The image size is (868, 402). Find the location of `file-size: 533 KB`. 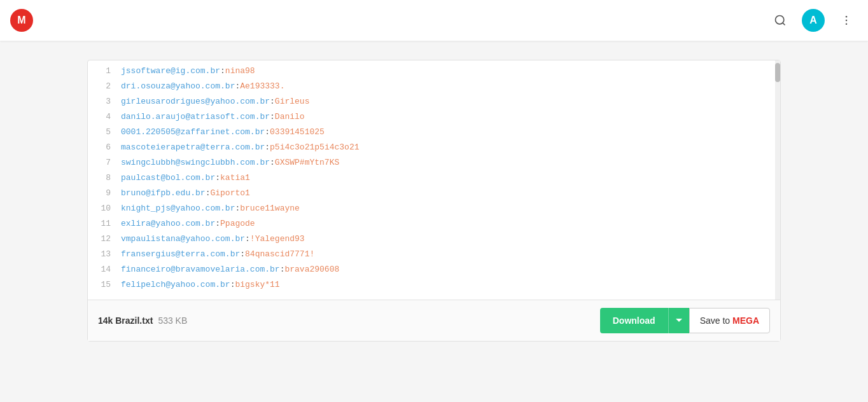

file-size: 533 KB is located at coordinates (172, 321).